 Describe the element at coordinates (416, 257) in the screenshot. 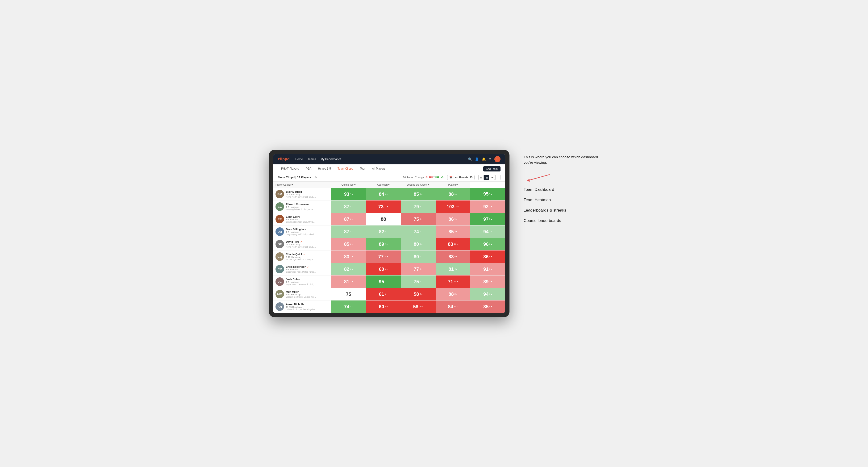

I see `score-value: 80` at that location.